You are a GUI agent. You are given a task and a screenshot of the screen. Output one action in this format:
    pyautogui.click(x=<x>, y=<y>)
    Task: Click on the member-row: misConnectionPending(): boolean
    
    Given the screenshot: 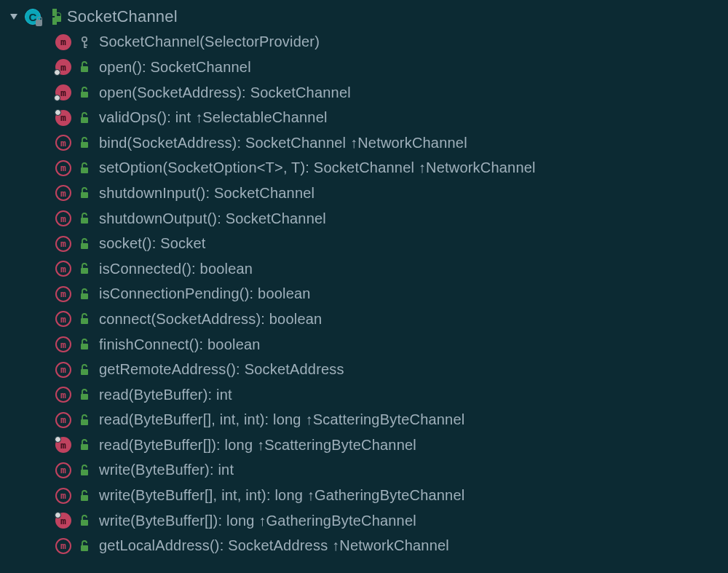 What is the action you would take?
    pyautogui.click(x=364, y=294)
    